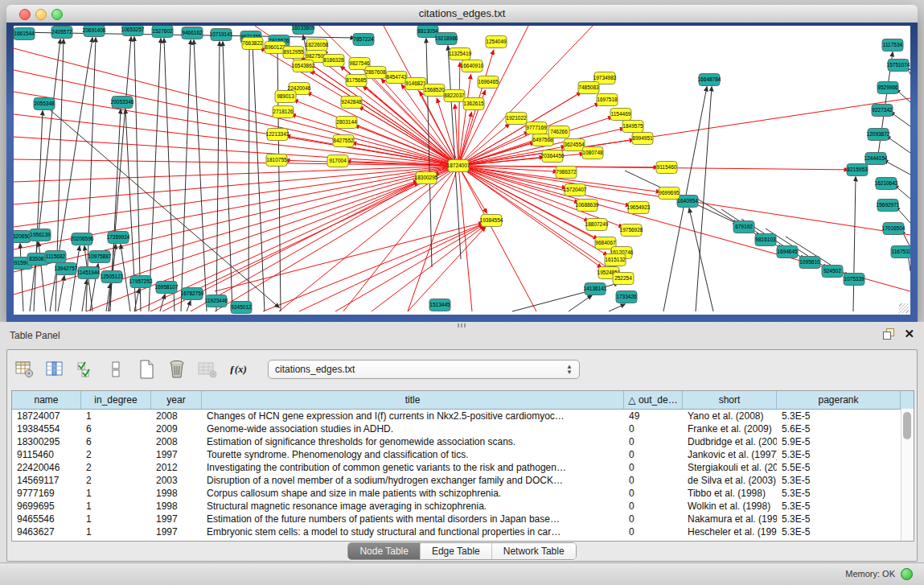 The width and height of the screenshot is (924, 585). I want to click on network-node: 7857224, so click(363, 40).